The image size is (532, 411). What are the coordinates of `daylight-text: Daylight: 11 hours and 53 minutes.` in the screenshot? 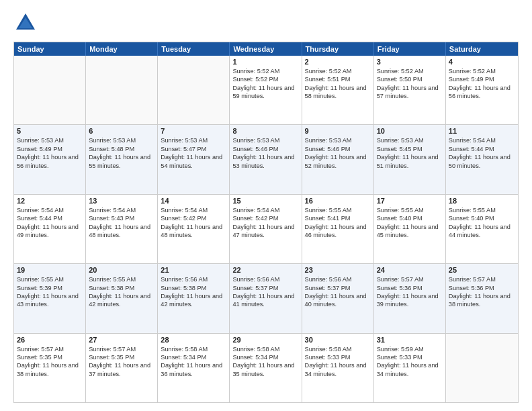 It's located at (265, 161).